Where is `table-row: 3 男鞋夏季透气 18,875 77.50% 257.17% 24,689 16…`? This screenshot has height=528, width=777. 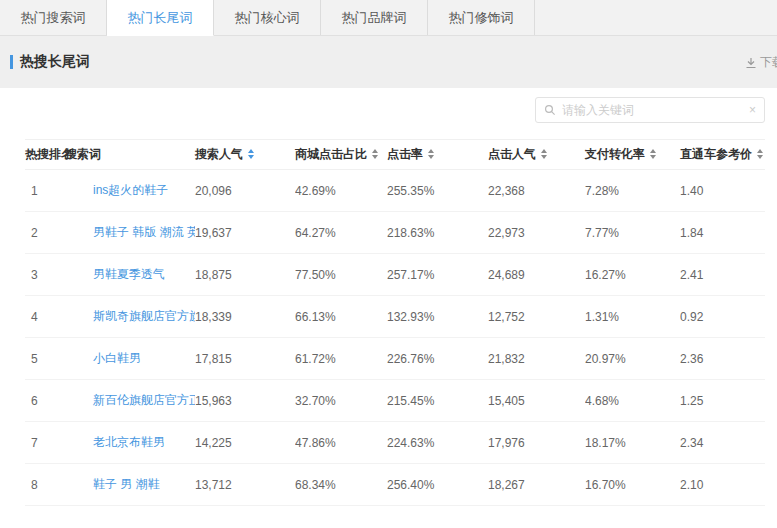
table-row: 3 男鞋夏季透气 18,875 77.50% 257.17% 24,689 16… is located at coordinates (395, 275).